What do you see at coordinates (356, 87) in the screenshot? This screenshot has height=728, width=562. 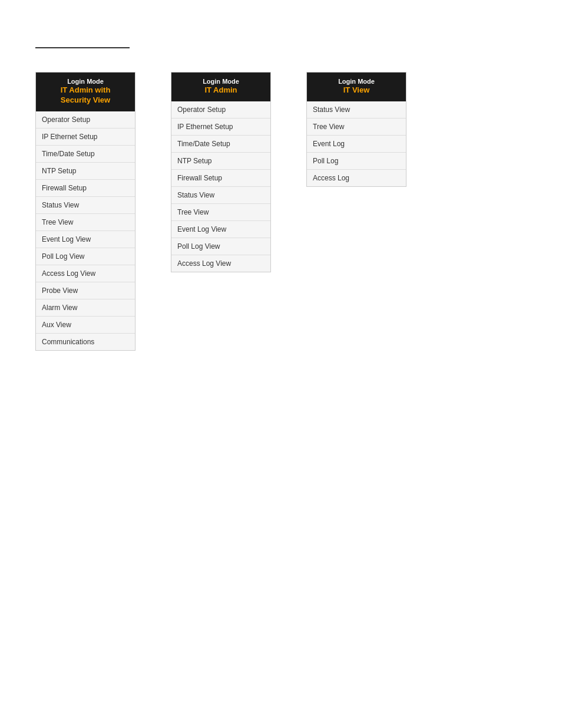 I see `menu-header-3: Login Mode IT View` at bounding box center [356, 87].